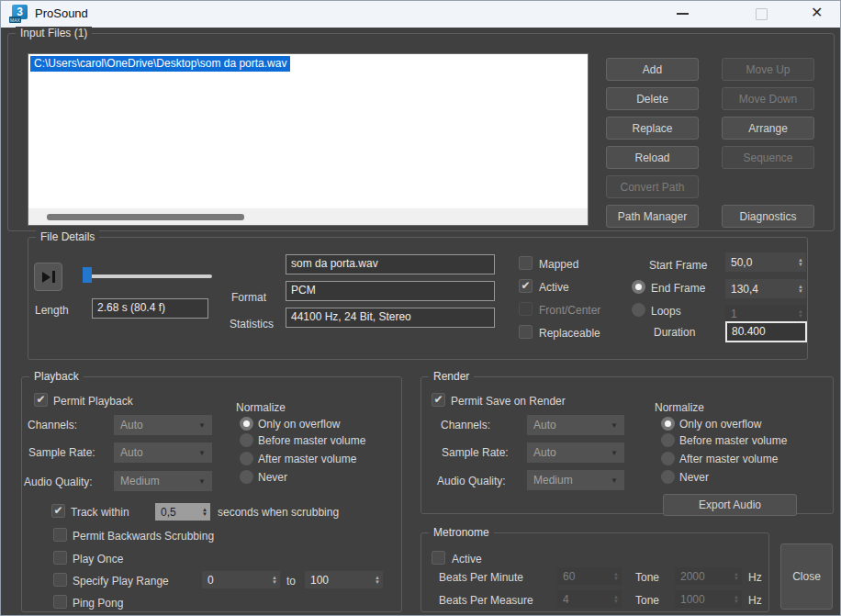 The image size is (841, 616). I want to click on loops-spinner: 1 ▲▼, so click(766, 314).